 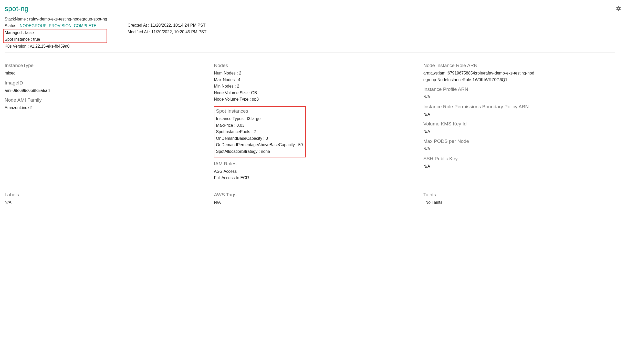 What do you see at coordinates (310, 34) in the screenshot?
I see `meta-block: StackName : rafay-demo-eks-testing-nodeg…` at bounding box center [310, 34].